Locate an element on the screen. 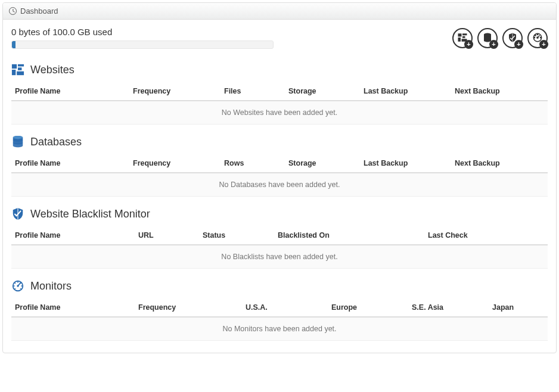 The height and width of the screenshot is (392, 559). table-empty-row: No Websites have been added yet. is located at coordinates (280, 113).